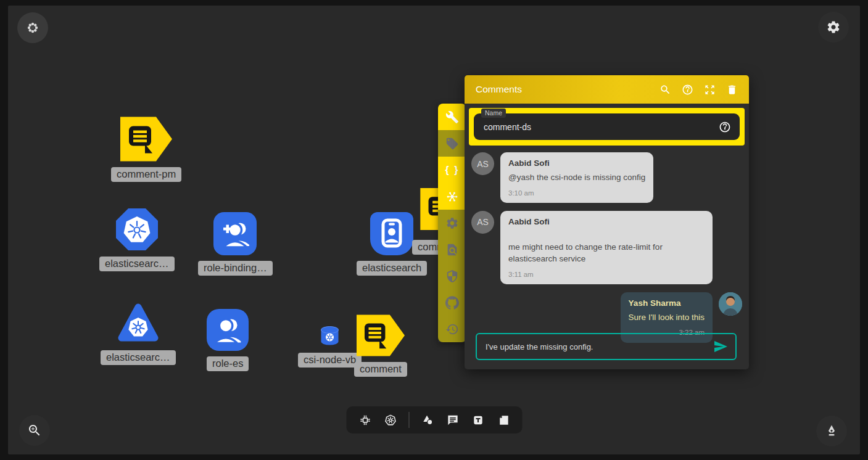 This screenshot has width=868, height=460. I want to click on toolbar-item-security, so click(452, 276).